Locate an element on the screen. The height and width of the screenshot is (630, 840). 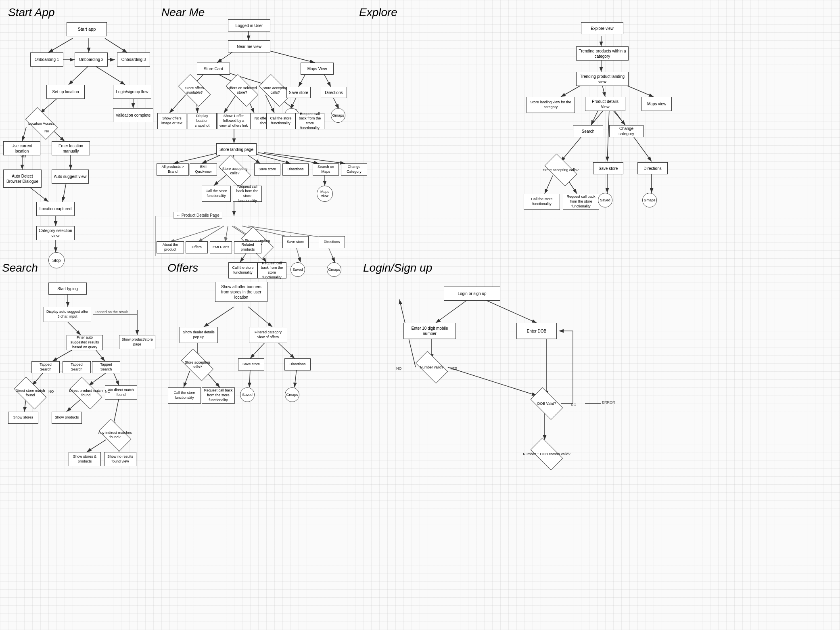
call-store-landing-box: Call the store functionality is located at coordinates (216, 194).